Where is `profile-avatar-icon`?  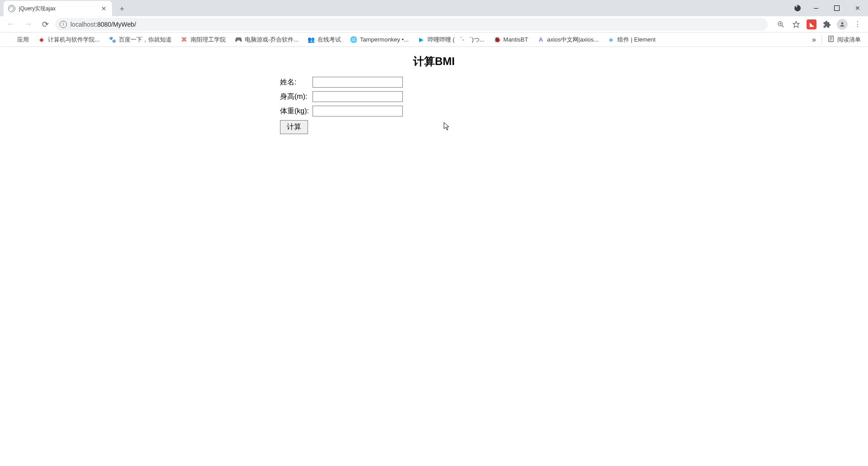 profile-avatar-icon is located at coordinates (842, 24).